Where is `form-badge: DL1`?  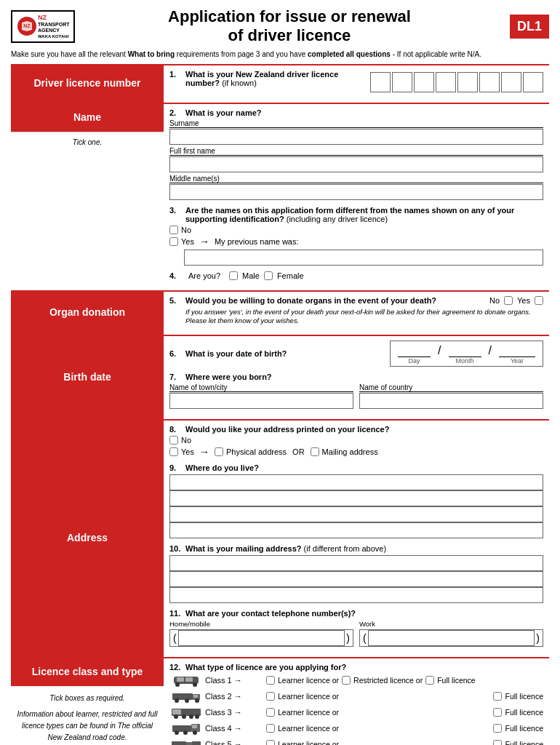 form-badge: DL1 is located at coordinates (529, 26).